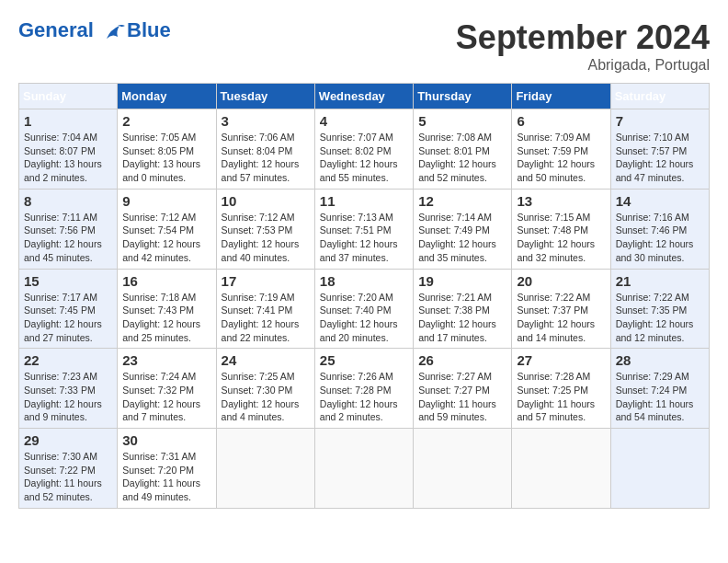 This screenshot has width=728, height=563. Describe the element at coordinates (166, 477) in the screenshot. I see `day-info: Sunrise: 7:31 AMSunset: 7:20 PMDaylight:…` at that location.